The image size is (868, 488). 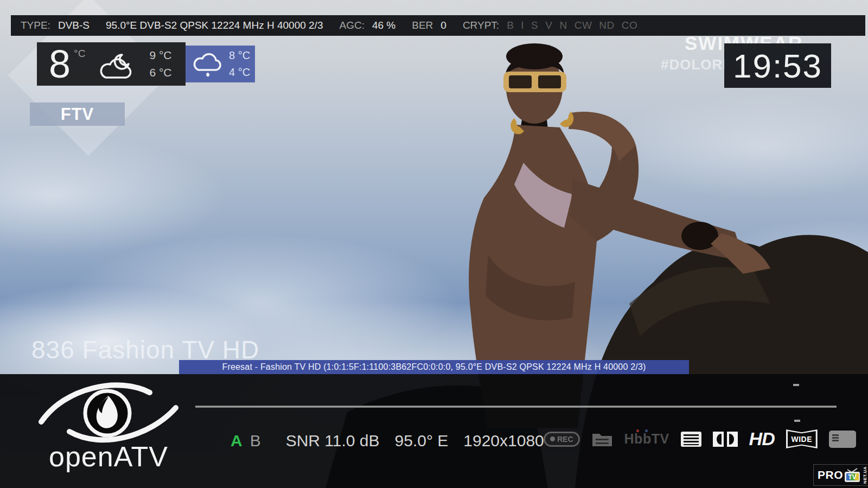 What do you see at coordinates (778, 66) in the screenshot?
I see `clock: 19:53` at bounding box center [778, 66].